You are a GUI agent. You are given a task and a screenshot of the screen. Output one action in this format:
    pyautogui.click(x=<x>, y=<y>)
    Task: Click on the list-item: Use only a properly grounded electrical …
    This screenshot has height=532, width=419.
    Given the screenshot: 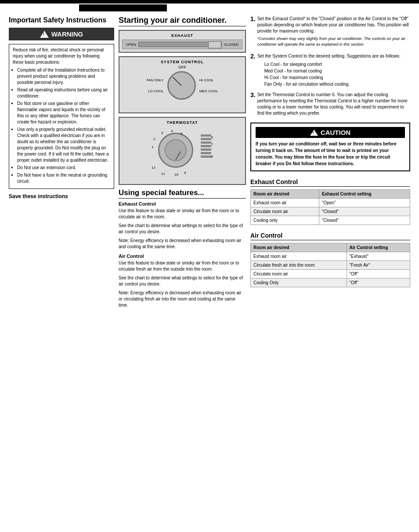 What is the action you would take?
    pyautogui.click(x=64, y=145)
    